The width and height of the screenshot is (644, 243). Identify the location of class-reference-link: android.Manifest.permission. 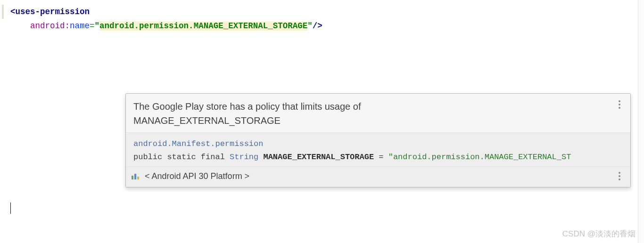
(198, 144).